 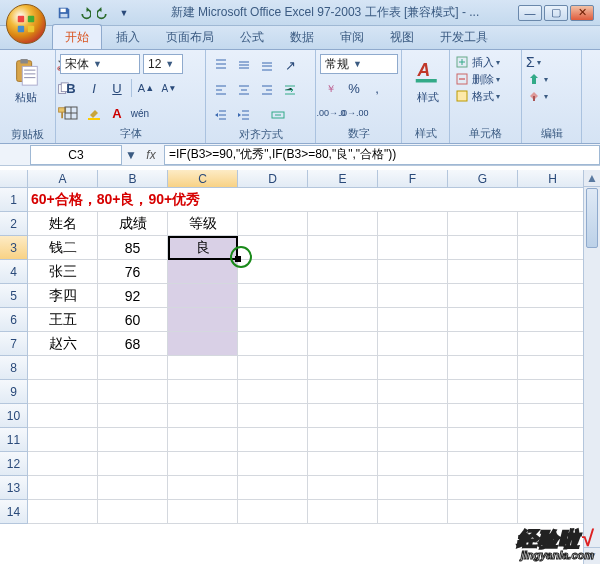 I want to click on cell: 赵六, so click(x=63, y=344).